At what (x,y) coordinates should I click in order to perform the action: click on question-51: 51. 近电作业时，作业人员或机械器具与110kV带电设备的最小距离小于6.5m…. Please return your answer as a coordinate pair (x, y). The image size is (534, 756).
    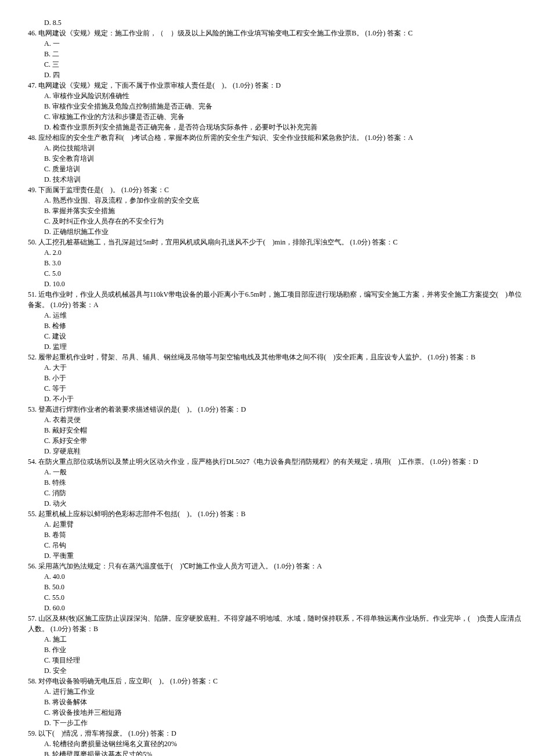
    Looking at the image, I should click on (267, 300).